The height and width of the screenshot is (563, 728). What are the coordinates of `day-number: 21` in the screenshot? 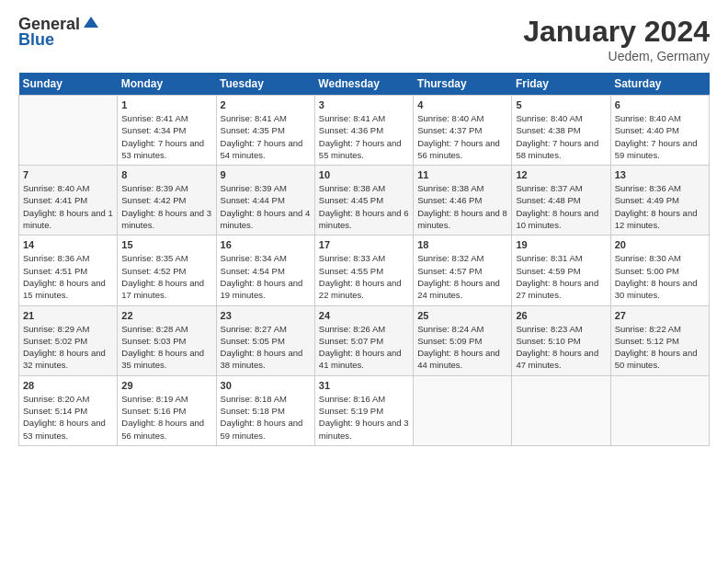 It's located at (68, 316).